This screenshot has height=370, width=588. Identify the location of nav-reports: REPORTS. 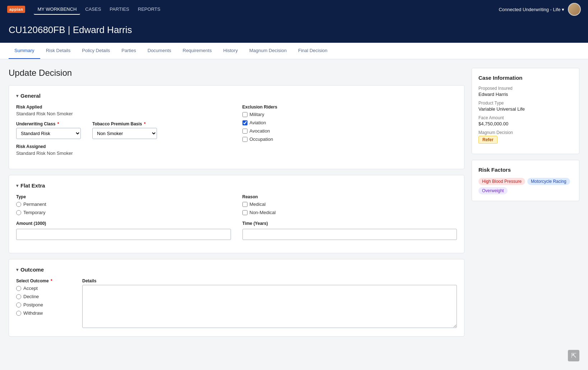
(149, 9).